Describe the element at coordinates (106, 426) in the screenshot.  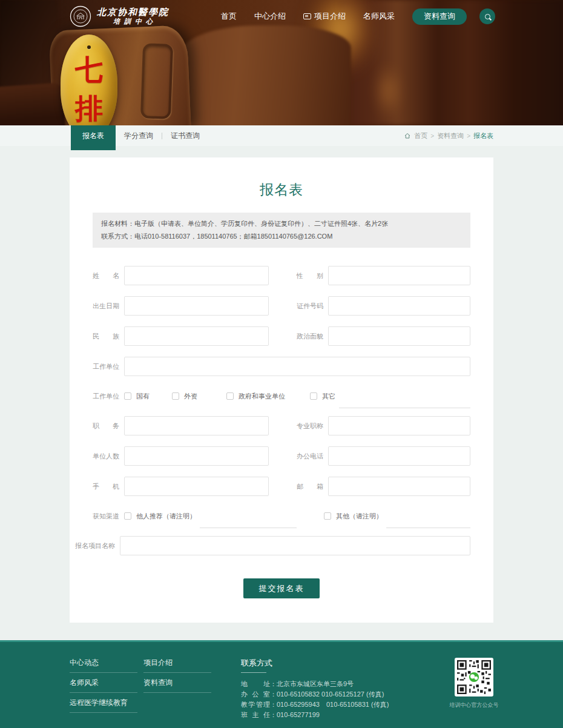
I see `label-position: 职务` at that location.